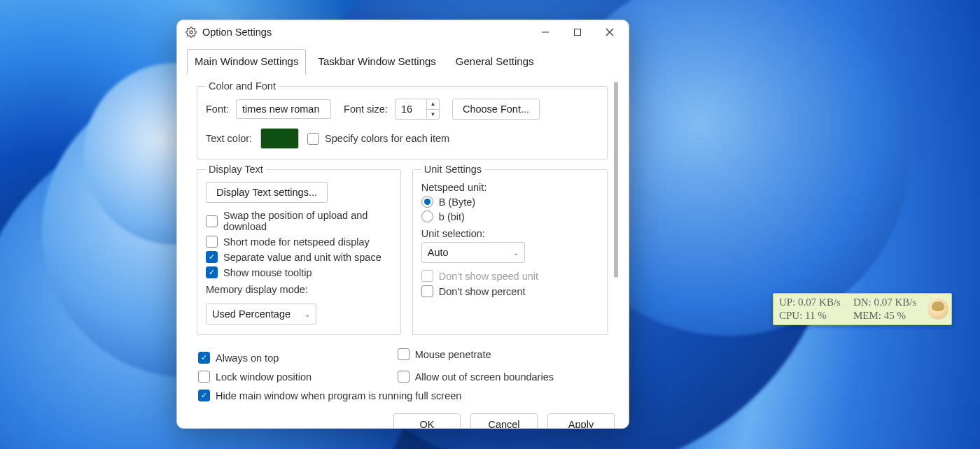 This screenshot has height=449, width=980. Describe the element at coordinates (495, 62) in the screenshot. I see `tab-general-settings: General Settings` at that location.